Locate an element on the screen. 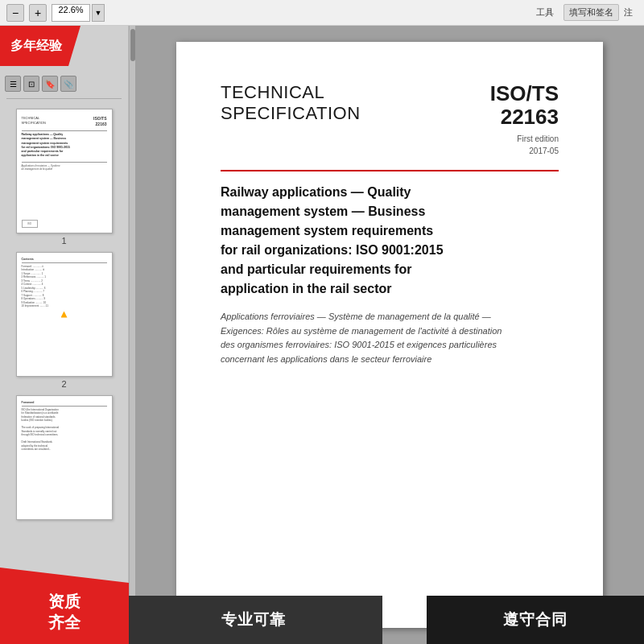  minimize-button: − is located at coordinates (15, 13).